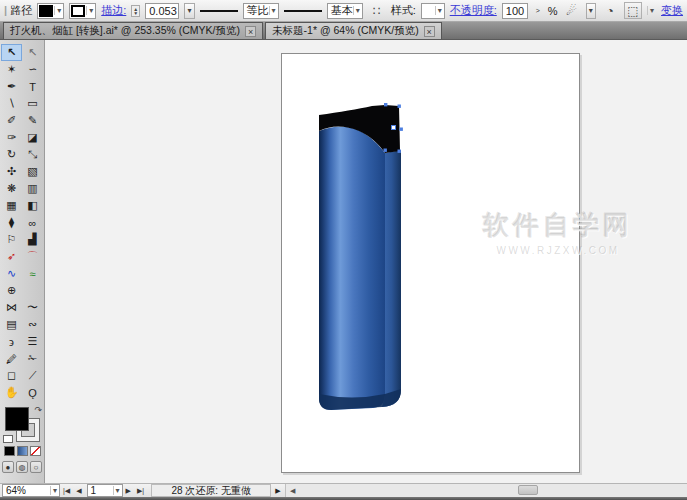 The image size is (687, 500). What do you see at coordinates (133, 30) in the screenshot?
I see `tab-lighter-document: 打火机、烟缸 [转换].ai* @ 253.35% (CMYK/预览) ×` at bounding box center [133, 30].